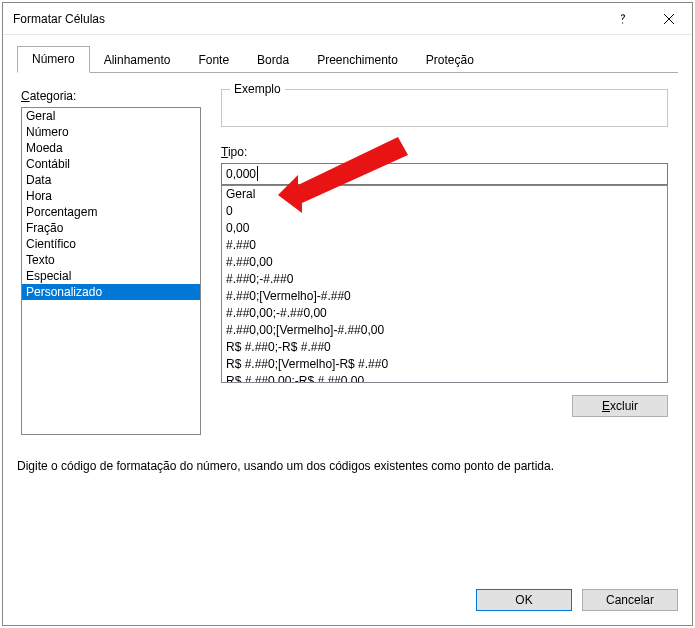  What do you see at coordinates (54, 60) in the screenshot?
I see `tab-numero: Número` at bounding box center [54, 60].